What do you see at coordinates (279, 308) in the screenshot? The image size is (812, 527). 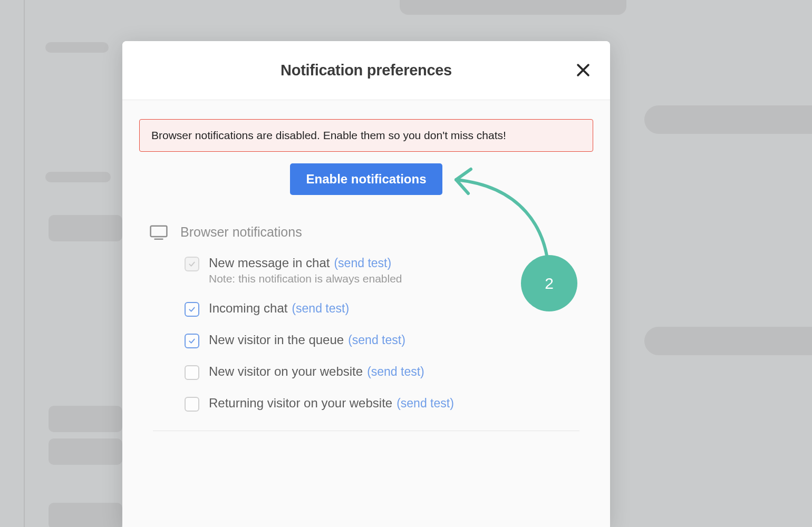 I see `option-label-line: Incoming chat(send test)` at bounding box center [279, 308].